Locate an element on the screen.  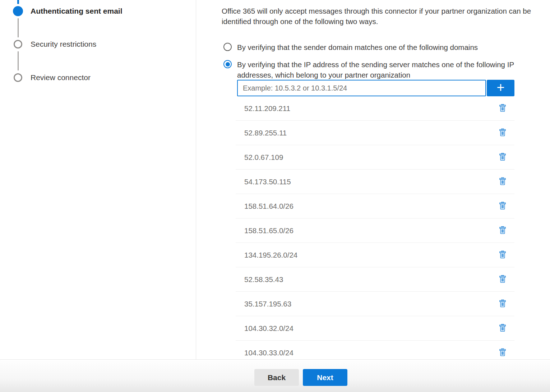
step-review-connector: Review connector is located at coordinates (60, 78).